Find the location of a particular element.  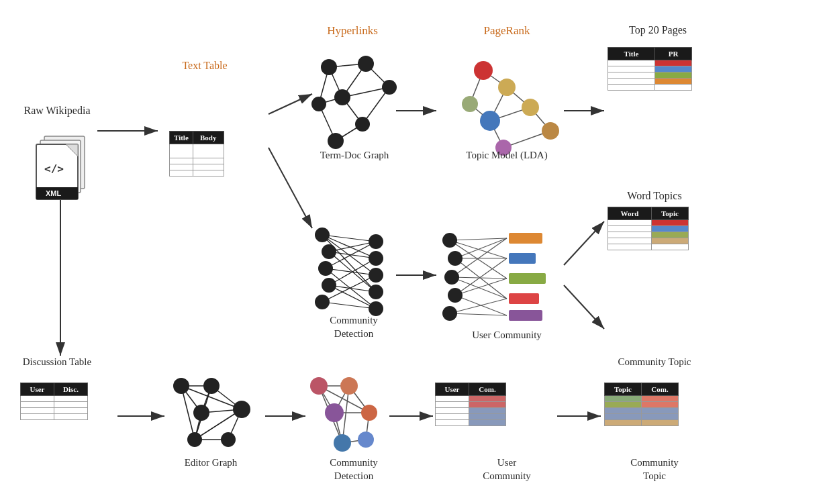

editor-graph-label: Editor Graph is located at coordinates (211, 463).